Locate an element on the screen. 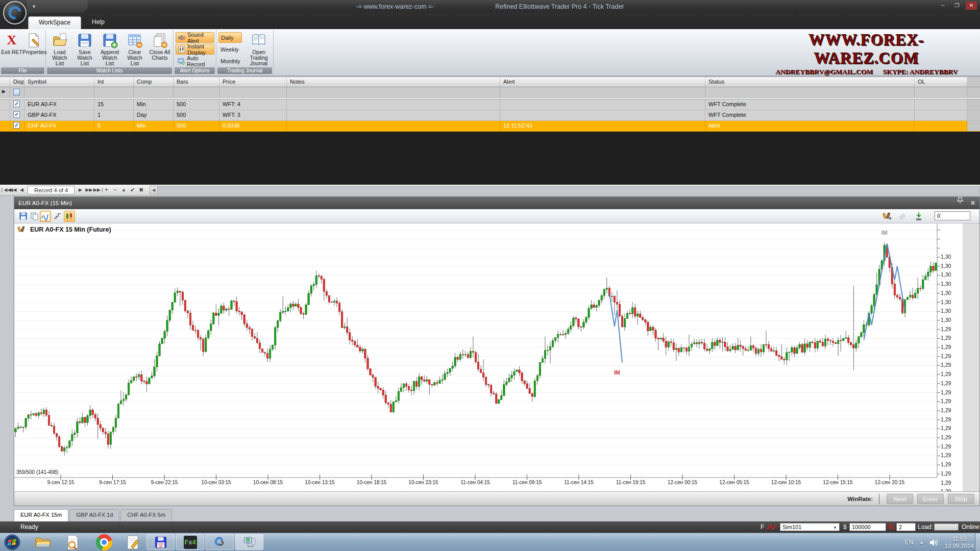 This screenshot has width=980, height=551. sound-alert-toggle: Sound Alert is located at coordinates (195, 38).